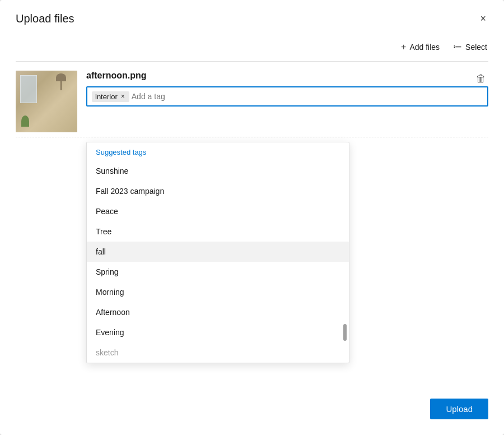 The width and height of the screenshot is (504, 435). I want to click on scrollbar-thumb, so click(345, 332).